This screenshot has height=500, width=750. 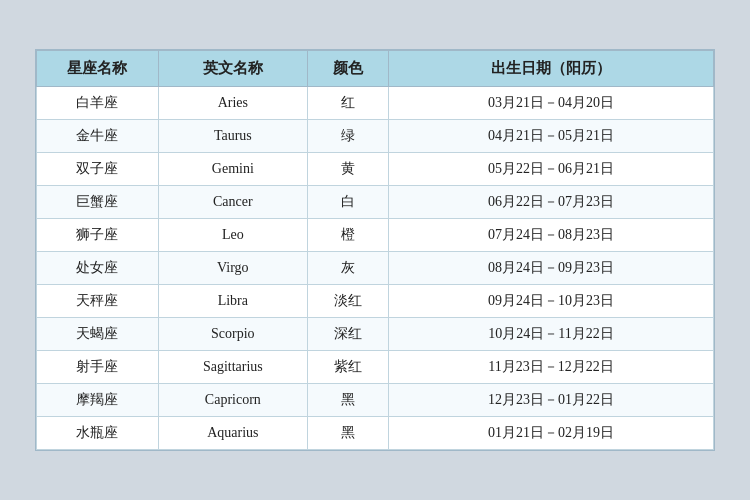 What do you see at coordinates (552, 434) in the screenshot?
I see `cell-date: 01月21日－02月19日` at bounding box center [552, 434].